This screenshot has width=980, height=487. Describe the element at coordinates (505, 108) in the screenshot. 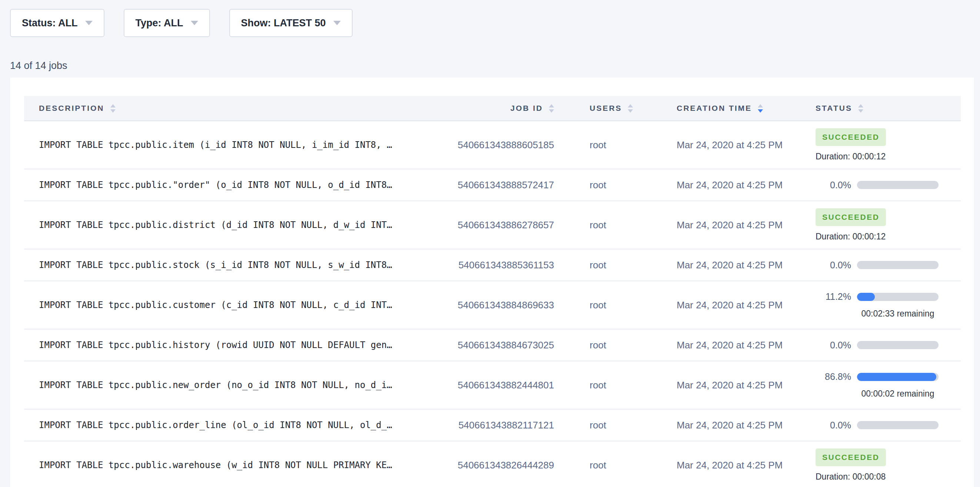

I see `column-header-job-id: JOB ID` at that location.